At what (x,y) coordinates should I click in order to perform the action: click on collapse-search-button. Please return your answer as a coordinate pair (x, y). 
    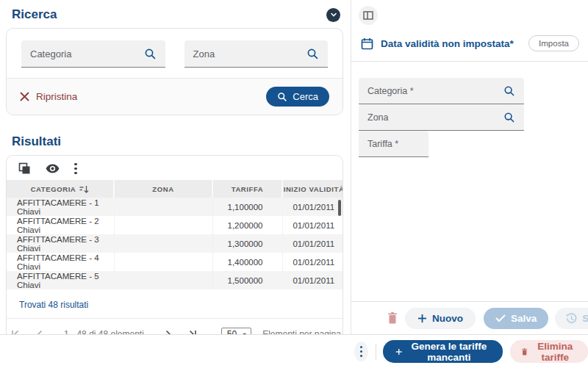
    Looking at the image, I should click on (334, 15).